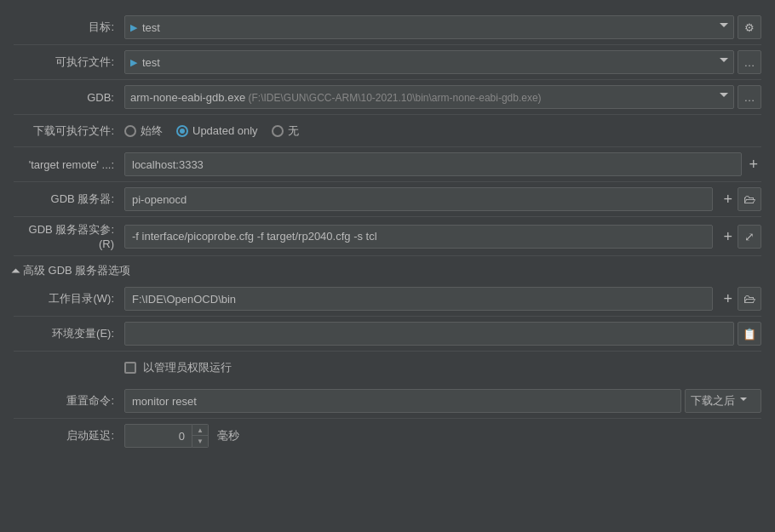 The image size is (775, 532). Describe the element at coordinates (749, 97) in the screenshot. I see `gdb-browse-button: …` at that location.